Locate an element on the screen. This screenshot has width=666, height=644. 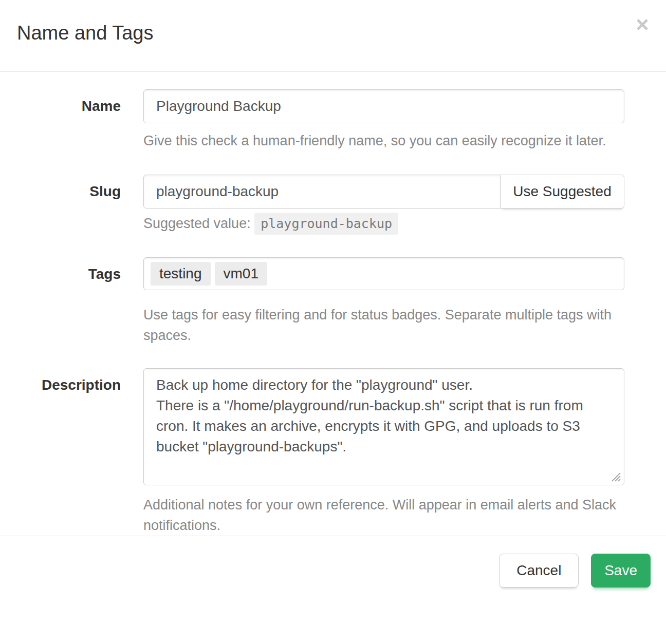
suggested-value-code: playground-backup is located at coordinates (326, 224).